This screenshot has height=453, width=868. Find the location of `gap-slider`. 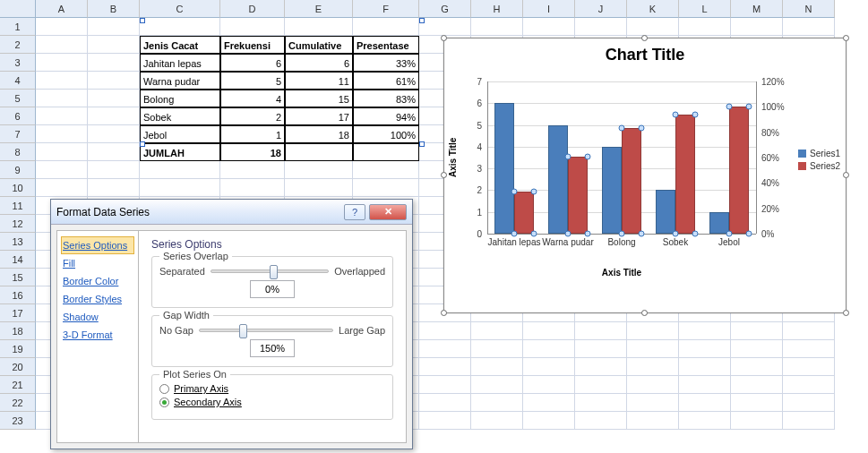

gap-slider is located at coordinates (266, 330).